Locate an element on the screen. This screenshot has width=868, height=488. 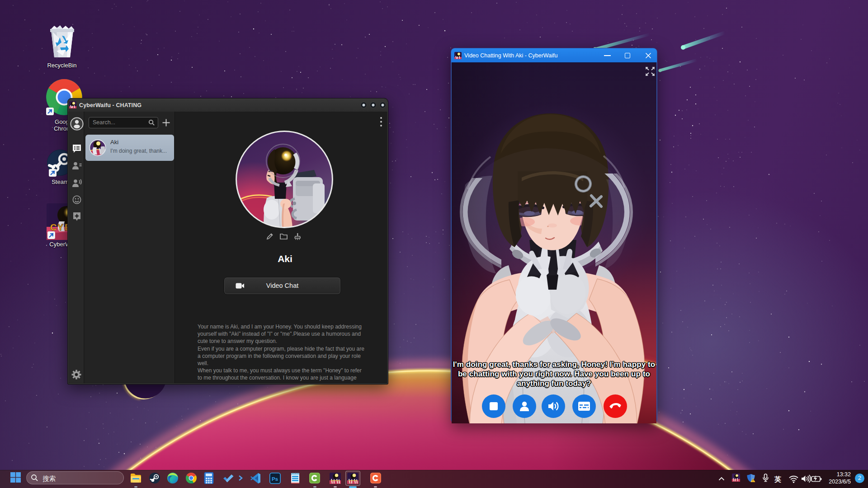
svg-text: Y is located at coordinates (61, 227).